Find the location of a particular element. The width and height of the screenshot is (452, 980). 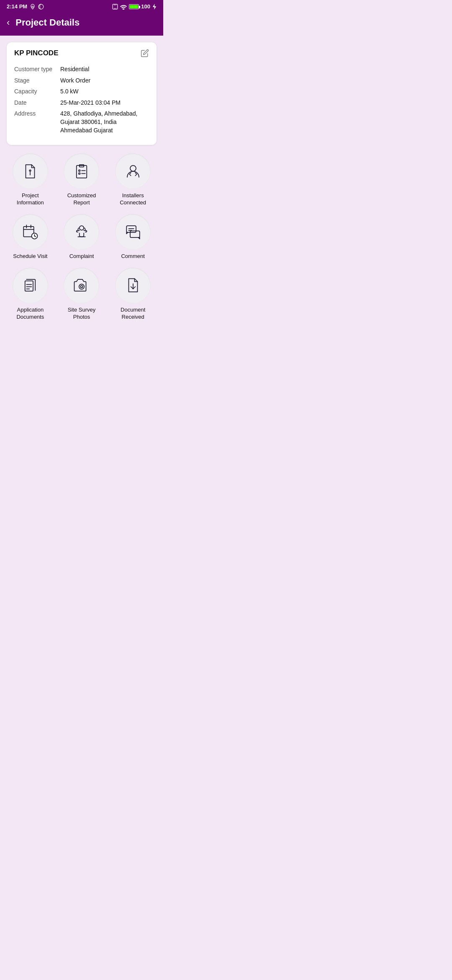

calendar-clock-icon is located at coordinates (30, 232).